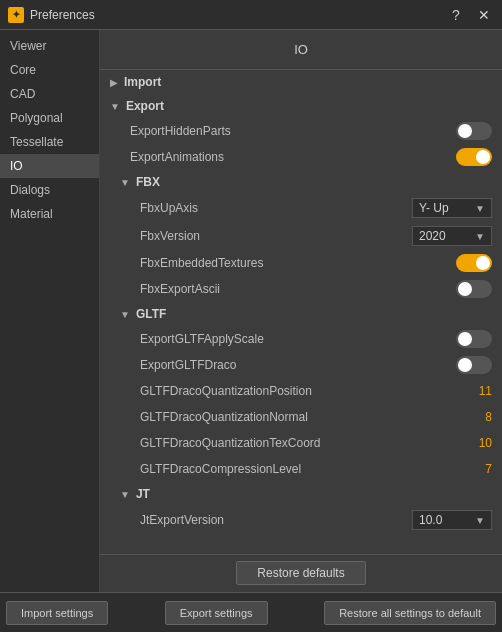 The width and height of the screenshot is (502, 632). What do you see at coordinates (430, 520) in the screenshot?
I see `jt-export-version-value: 10.0` at bounding box center [430, 520].